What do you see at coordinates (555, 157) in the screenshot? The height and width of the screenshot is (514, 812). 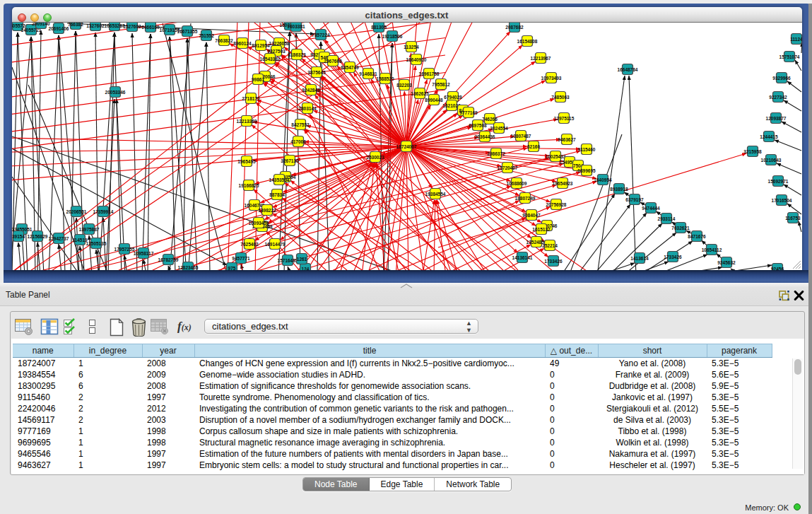 I see `svg-text: 10025433` at bounding box center [555, 157].